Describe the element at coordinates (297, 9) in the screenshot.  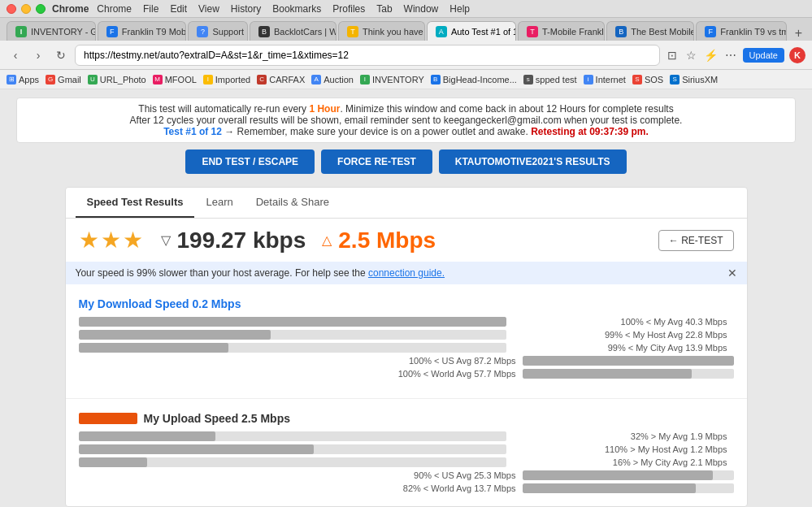
I see `menu-bookmarks: Bookmarks` at that location.